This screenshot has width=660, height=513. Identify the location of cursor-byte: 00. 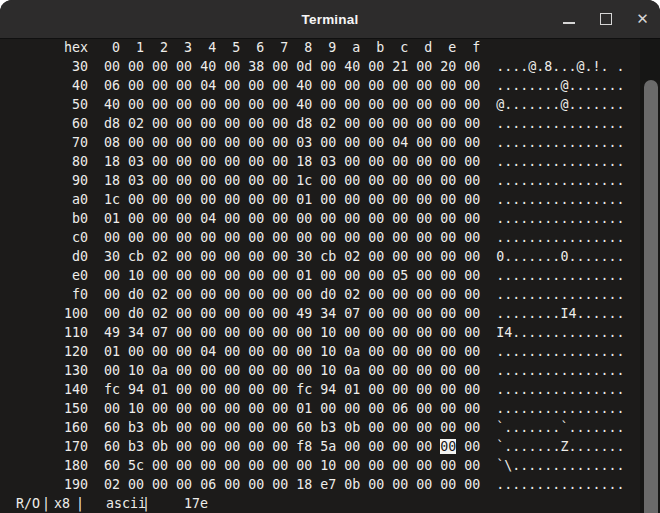
(448, 446).